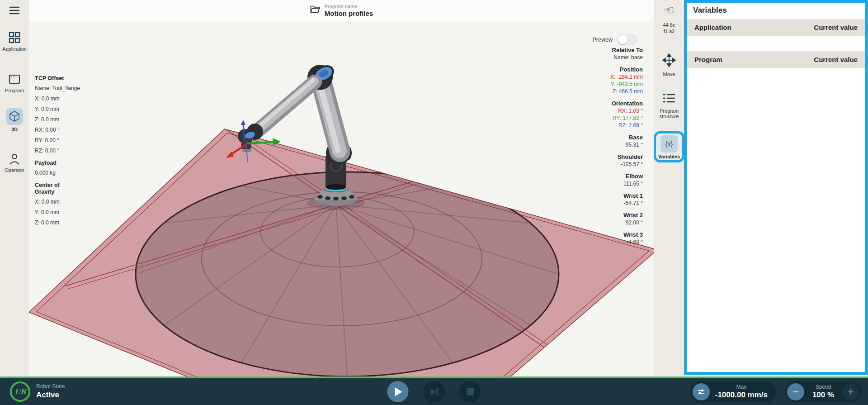  What do you see at coordinates (604, 91) in the screenshot?
I see `position-z: Z: 466.5 mm` at bounding box center [604, 91].